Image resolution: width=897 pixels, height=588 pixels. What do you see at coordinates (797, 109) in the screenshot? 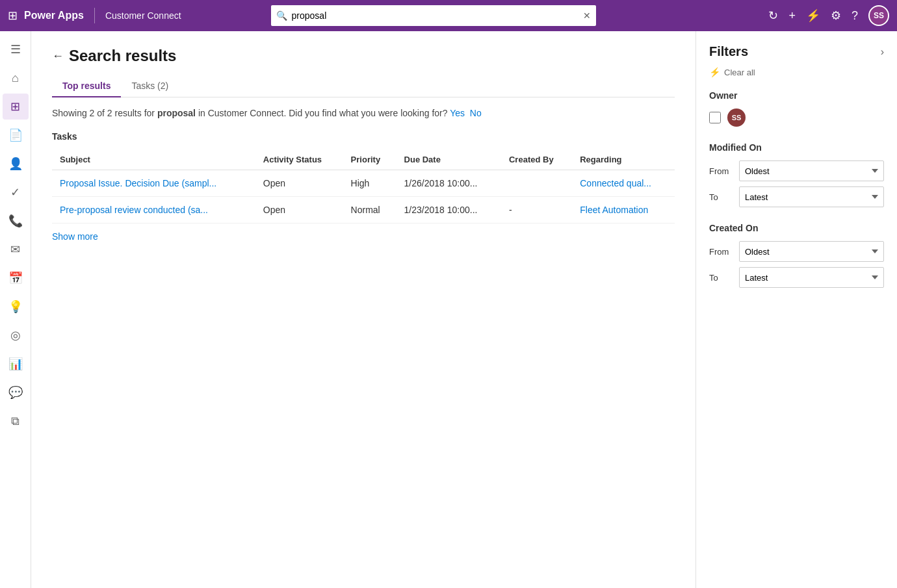
I see `filter-owner-section: Owner SS` at bounding box center [797, 109].